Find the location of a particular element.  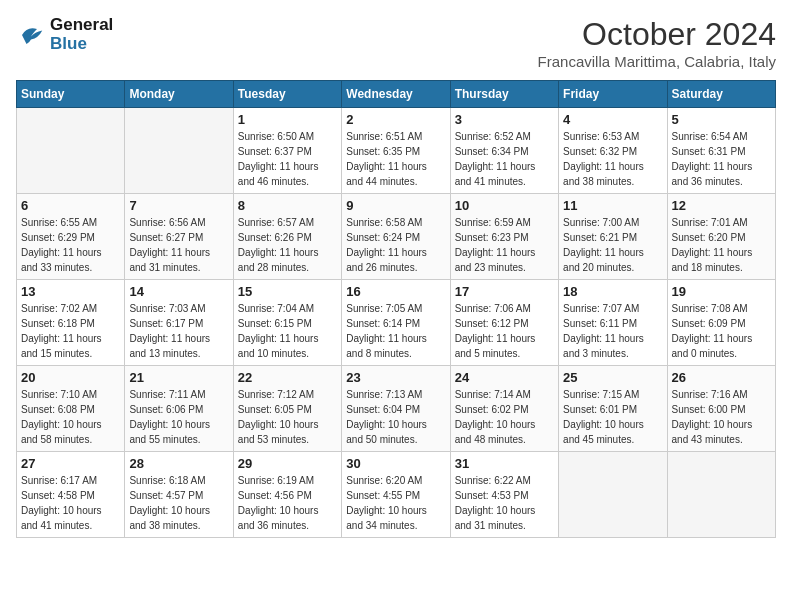

day-number: 25 is located at coordinates (612, 378).